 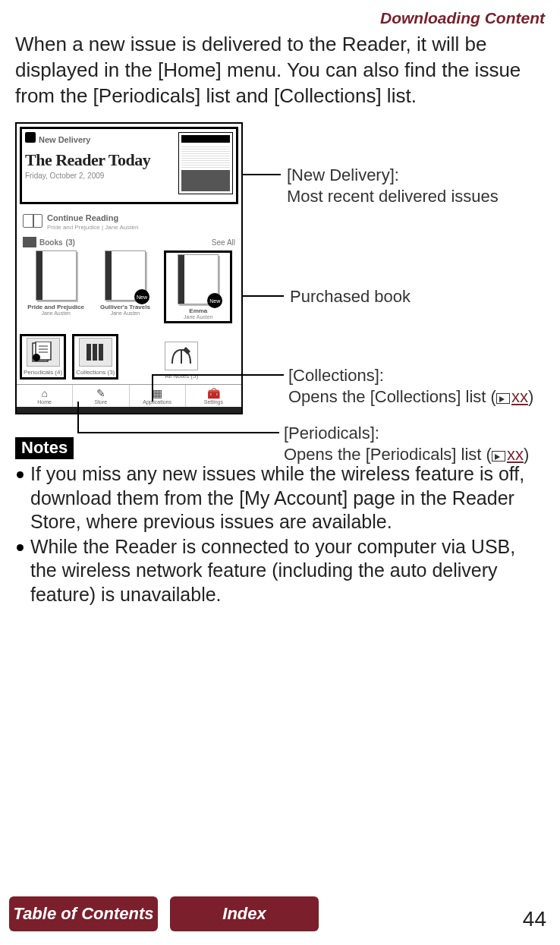 What do you see at coordinates (244, 914) in the screenshot?
I see `index-button: Index` at bounding box center [244, 914].